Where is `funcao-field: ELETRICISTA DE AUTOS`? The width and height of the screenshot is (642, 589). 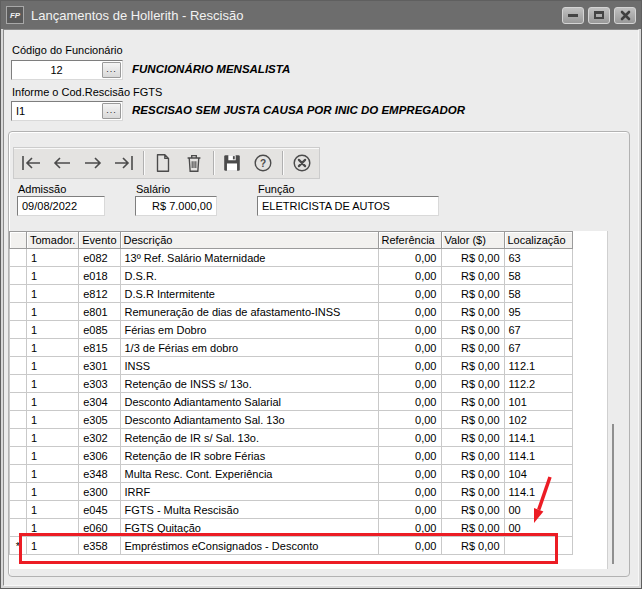 funcao-field: ELETRICISTA DE AUTOS is located at coordinates (348, 206).